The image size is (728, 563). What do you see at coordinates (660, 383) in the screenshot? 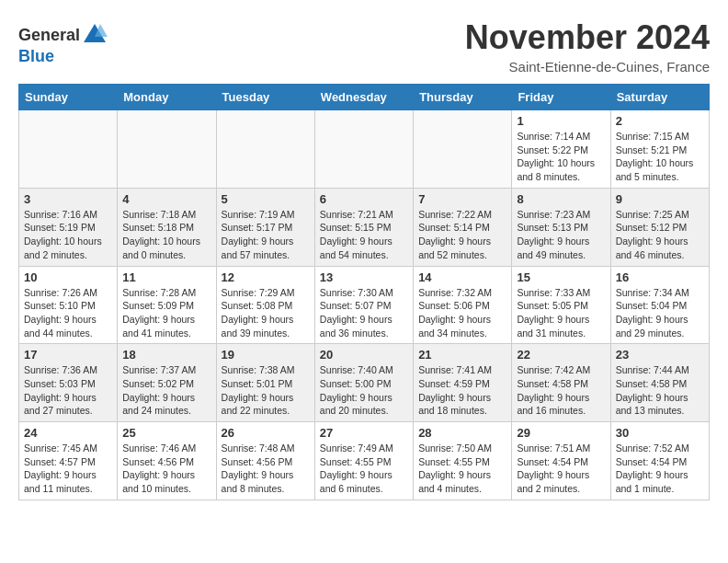
I see `calendar-cell: 23Sunrise: 7:44 AM Sunset: 4:58 PM Dayli…` at bounding box center [660, 383].